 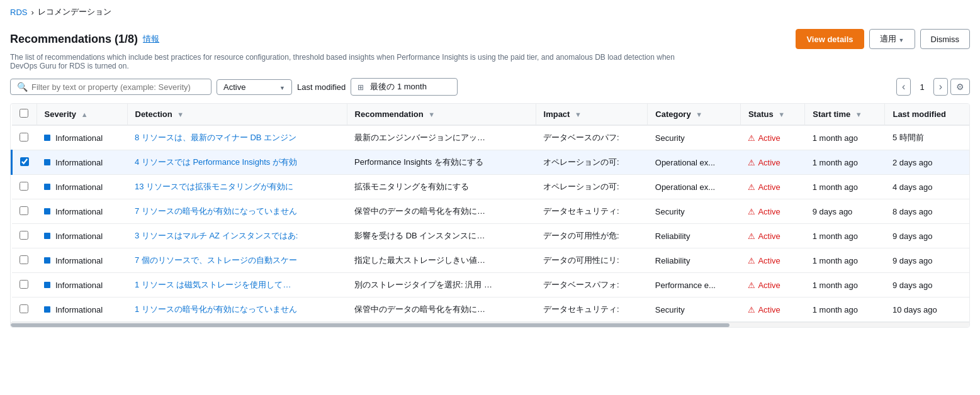 I want to click on impact-column-header: Impact ▼, so click(x=592, y=114).